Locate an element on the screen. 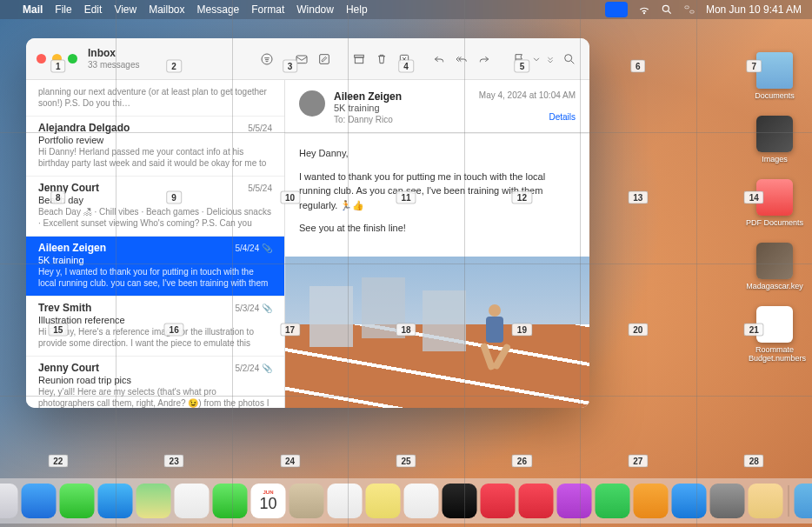 The height and width of the screenshot is (527, 812). dock-app-calendar: JUN10 is located at coordinates (269, 501).